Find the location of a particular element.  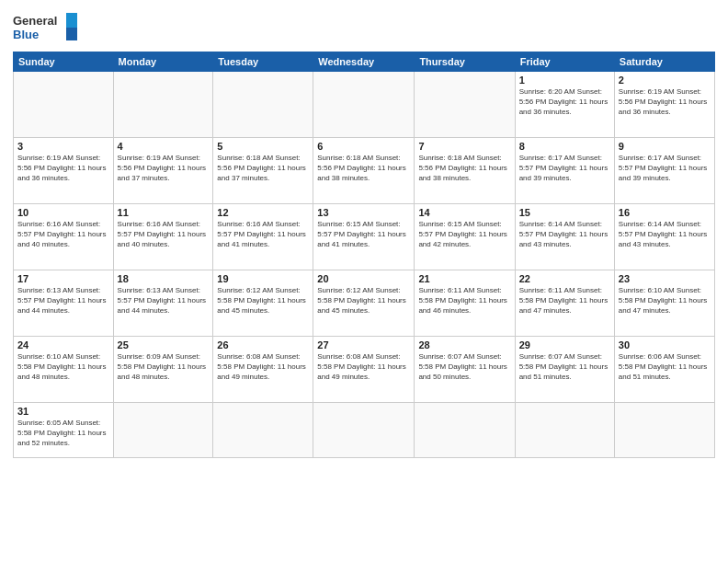

calendar-cell: 22Sunrise: 6:11 AM Sunset: 5:58 PM Dayli… is located at coordinates (564, 304).